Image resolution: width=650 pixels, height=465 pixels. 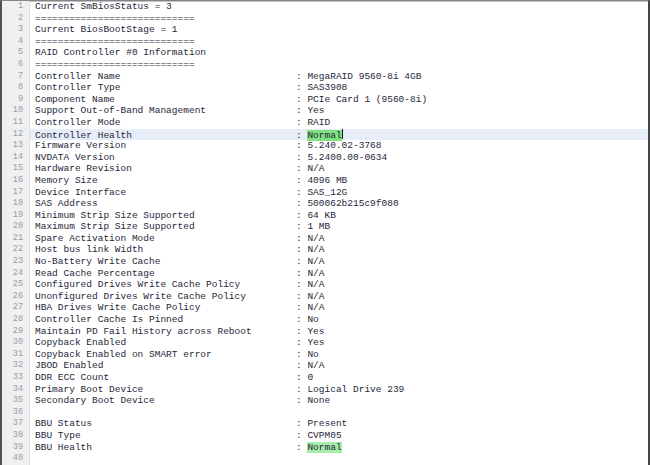 What do you see at coordinates (16, 378) in the screenshot?
I see `line-number: 33` at bounding box center [16, 378].